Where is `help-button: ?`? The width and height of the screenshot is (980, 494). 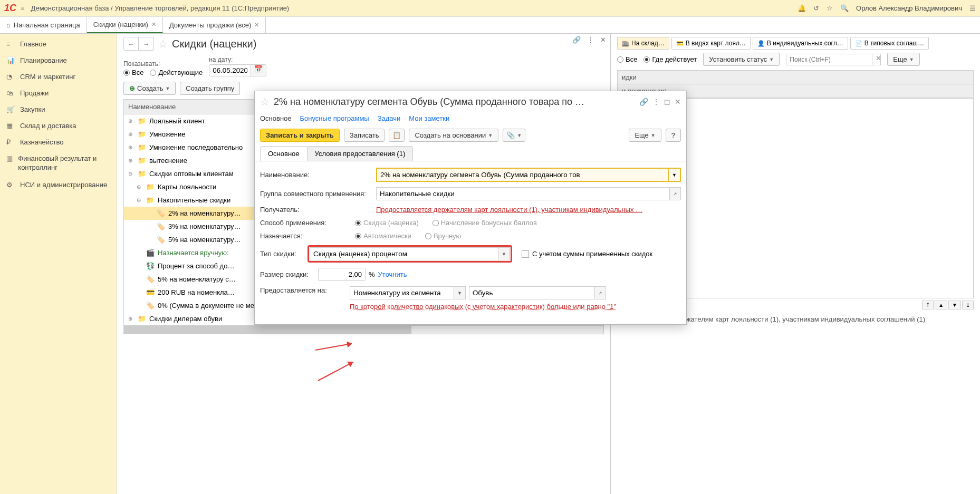
help-button: ? is located at coordinates (673, 135).